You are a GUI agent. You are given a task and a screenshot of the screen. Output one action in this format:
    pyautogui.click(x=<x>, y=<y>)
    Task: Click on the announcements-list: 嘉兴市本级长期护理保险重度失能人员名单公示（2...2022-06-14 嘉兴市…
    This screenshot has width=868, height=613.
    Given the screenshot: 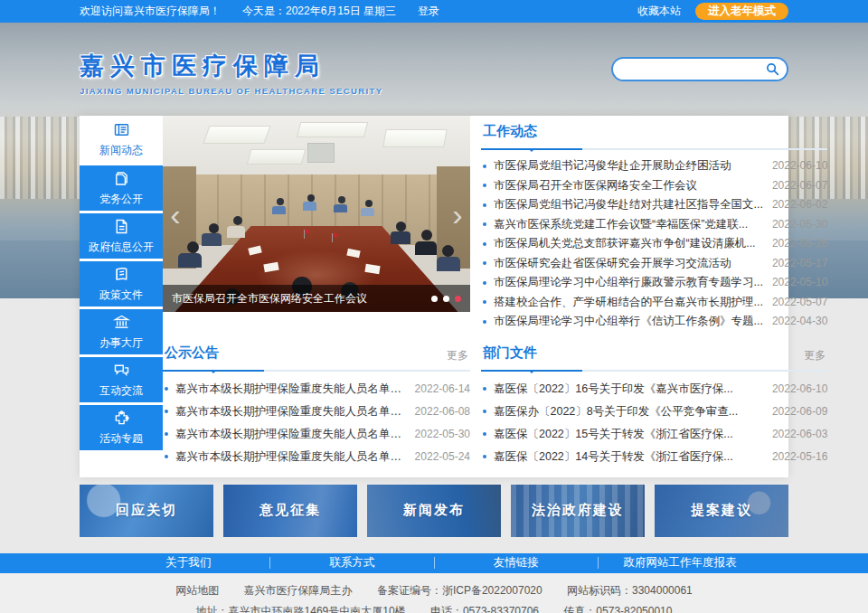 What is the action you would take?
    pyautogui.click(x=316, y=423)
    